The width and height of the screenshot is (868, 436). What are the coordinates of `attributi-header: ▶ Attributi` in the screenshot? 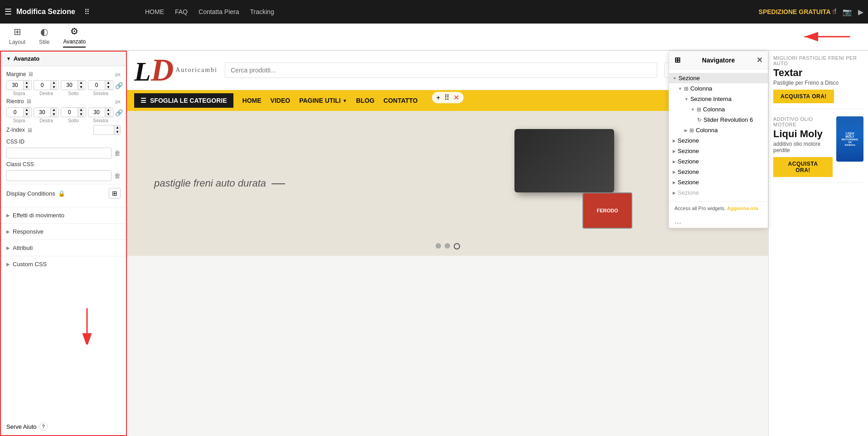 It's located at (63, 248).